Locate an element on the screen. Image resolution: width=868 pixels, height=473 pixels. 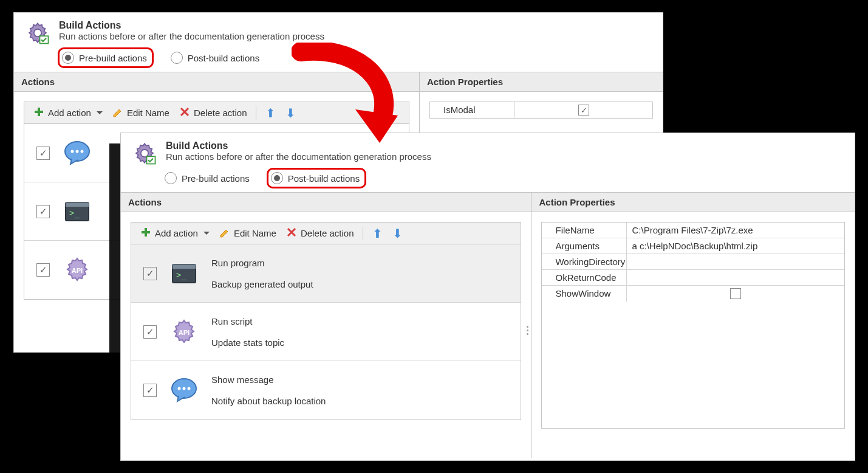
action-subtitle: Update stats topic is located at coordinates (248, 343).